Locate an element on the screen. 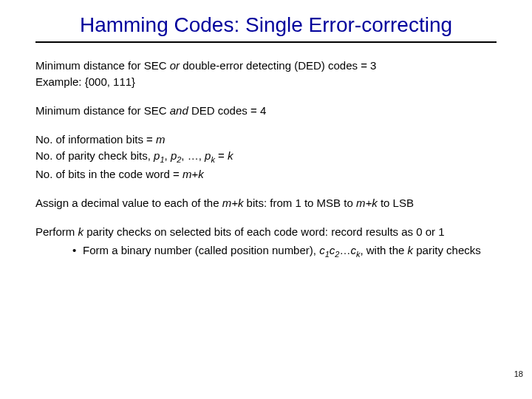 This screenshot has width=532, height=399. text: to LSB is located at coordinates (396, 202).